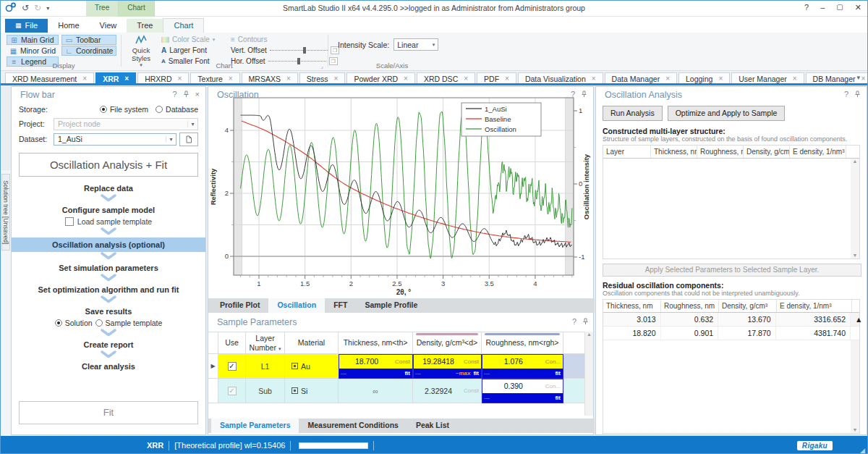 The height and width of the screenshot is (454, 868). What do you see at coordinates (33, 51) in the screenshot?
I see `minor-grid-toggle: ▦Minor Grid` at bounding box center [33, 51].